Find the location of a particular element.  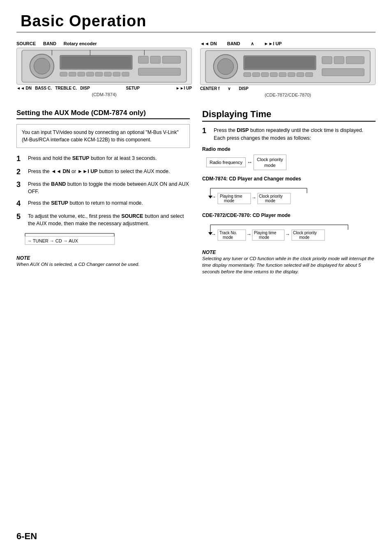

label-band2: BAND is located at coordinates (234, 44).